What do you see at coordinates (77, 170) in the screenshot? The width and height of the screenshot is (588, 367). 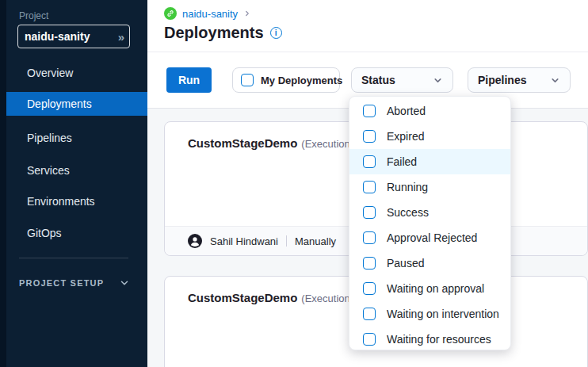 I see `sidebar-item-services: Services` at bounding box center [77, 170].